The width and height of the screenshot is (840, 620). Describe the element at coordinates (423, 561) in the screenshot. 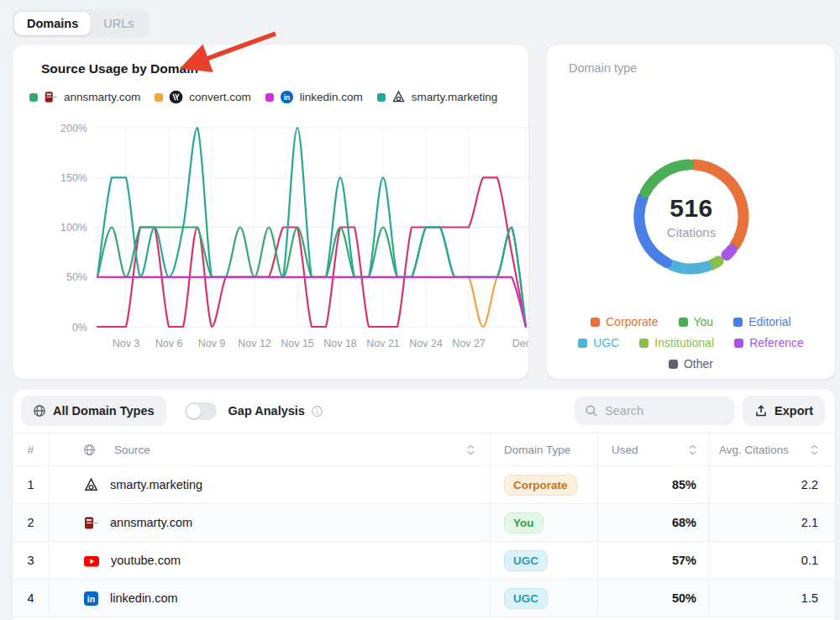

I see `table-row: 3 youtube.com UGC 57% 0.1` at that location.